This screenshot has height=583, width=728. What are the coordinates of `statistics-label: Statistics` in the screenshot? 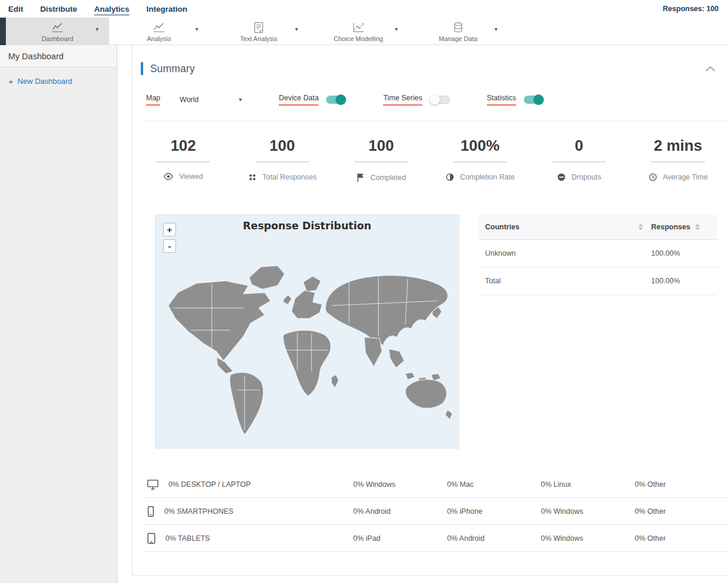 It's located at (502, 100).